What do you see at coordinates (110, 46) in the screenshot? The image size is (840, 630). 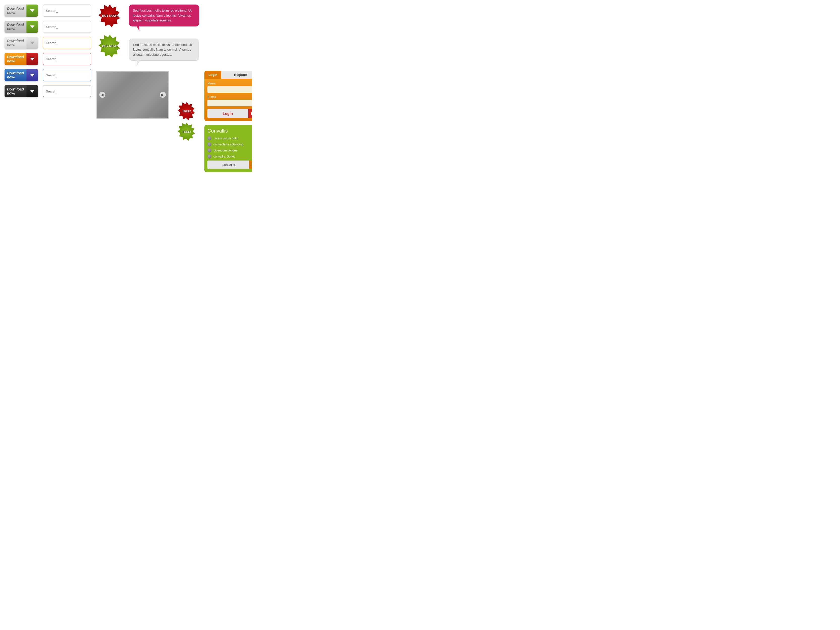 I see `buy-now-badge-green: BUY NOW!` at bounding box center [110, 46].